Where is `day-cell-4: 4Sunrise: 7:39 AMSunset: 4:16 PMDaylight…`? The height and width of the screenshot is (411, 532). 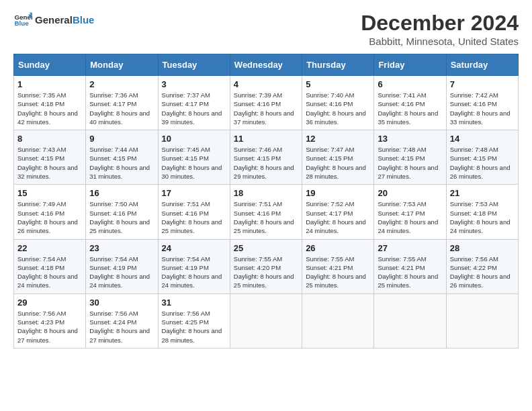 day-cell-4: 4Sunrise: 7:39 AMSunset: 4:16 PMDaylight… is located at coordinates (266, 103).